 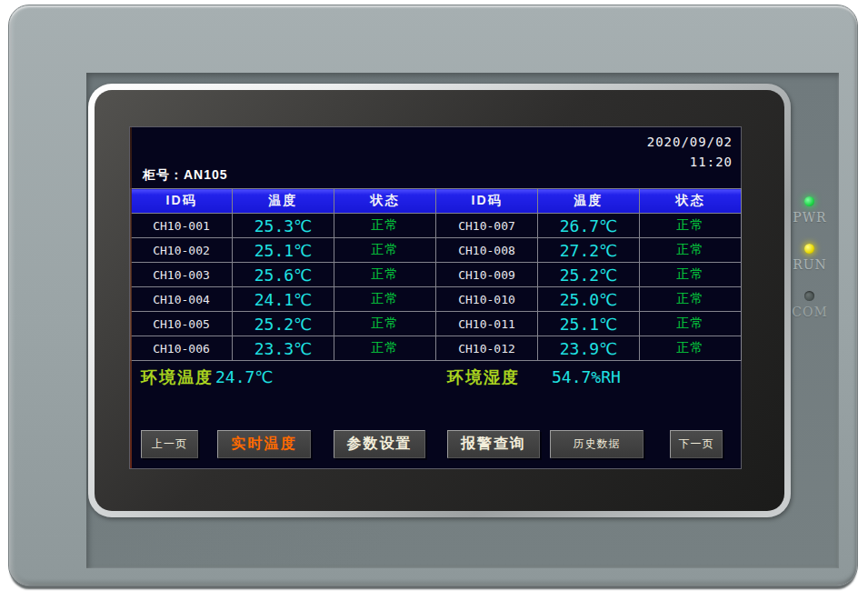 What do you see at coordinates (244, 376) in the screenshot?
I see `ambient-temperature-value: 24.7℃` at bounding box center [244, 376].